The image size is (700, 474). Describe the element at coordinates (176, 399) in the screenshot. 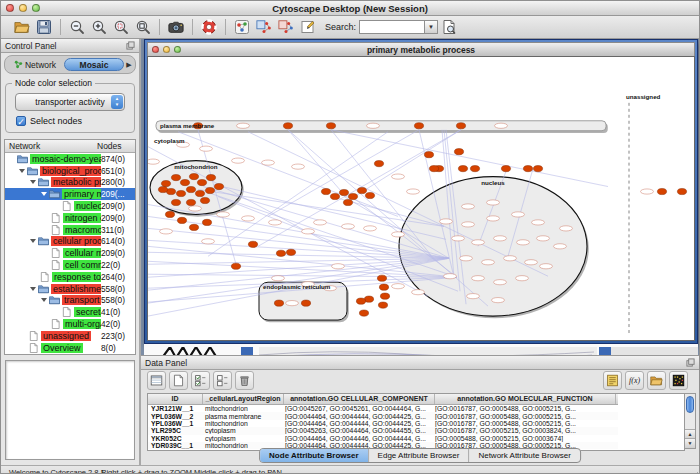

I see `column-header: ID` at that location.